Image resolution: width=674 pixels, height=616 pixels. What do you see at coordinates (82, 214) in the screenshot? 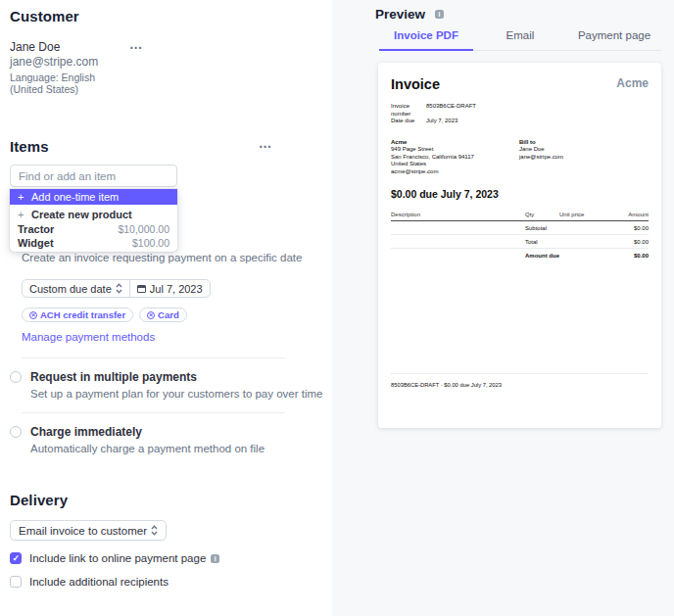
I see `create-new-product-label: Create new product` at bounding box center [82, 214].